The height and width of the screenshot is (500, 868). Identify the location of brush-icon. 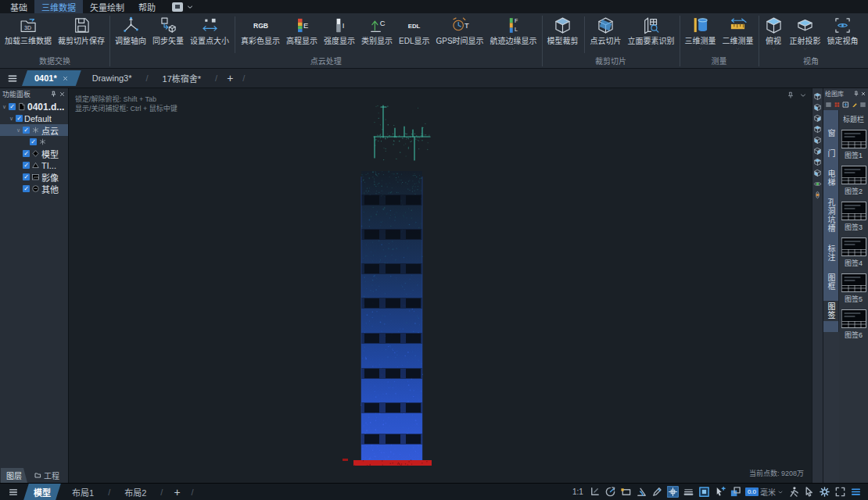
(854, 105).